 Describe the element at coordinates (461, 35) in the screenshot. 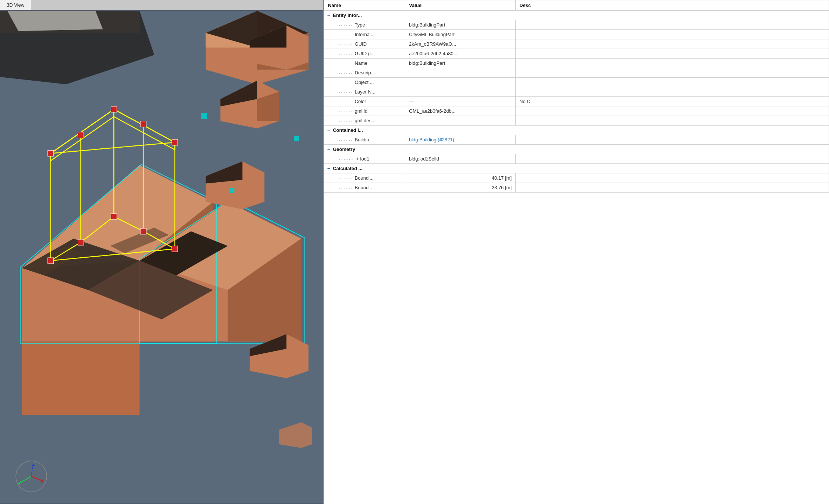

I see `prop-value-0-1: CityGML BuildingPart` at that location.